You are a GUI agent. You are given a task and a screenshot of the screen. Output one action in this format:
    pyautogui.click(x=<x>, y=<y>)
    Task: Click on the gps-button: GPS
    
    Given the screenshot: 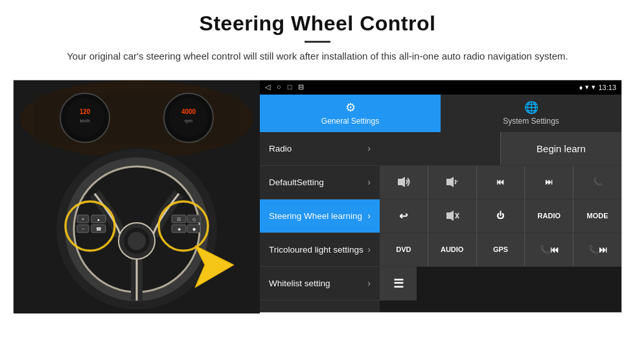 What is the action you would take?
    pyautogui.click(x=502, y=250)
    